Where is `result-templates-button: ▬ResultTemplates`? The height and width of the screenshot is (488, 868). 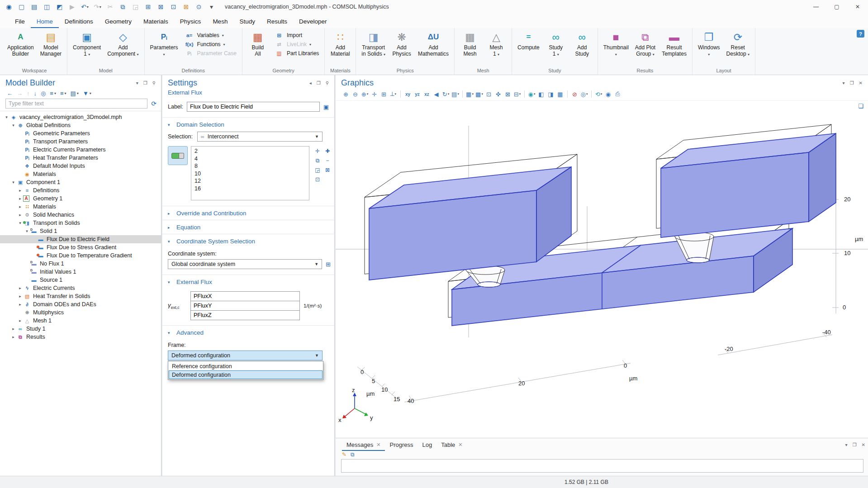 result-templates-button: ▬ResultTemplates is located at coordinates (674, 43).